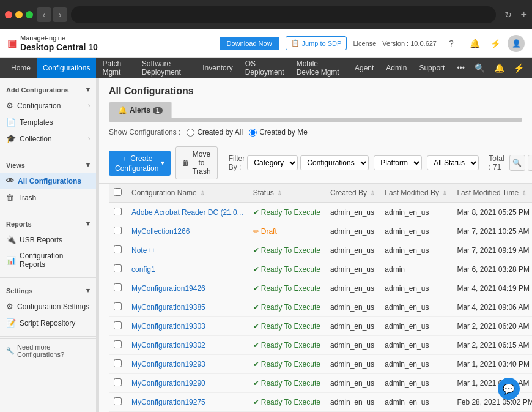 The width and height of the screenshot is (532, 412). I want to click on nav-agent: Agent, so click(364, 68).